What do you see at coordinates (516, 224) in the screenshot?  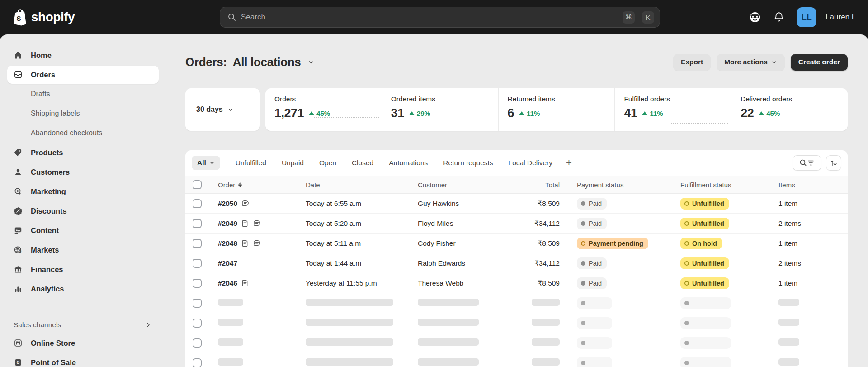 I see `table-row: #2049 Today at 5:20 a.m Floyd Miles ₹34,…` at bounding box center [516, 224].